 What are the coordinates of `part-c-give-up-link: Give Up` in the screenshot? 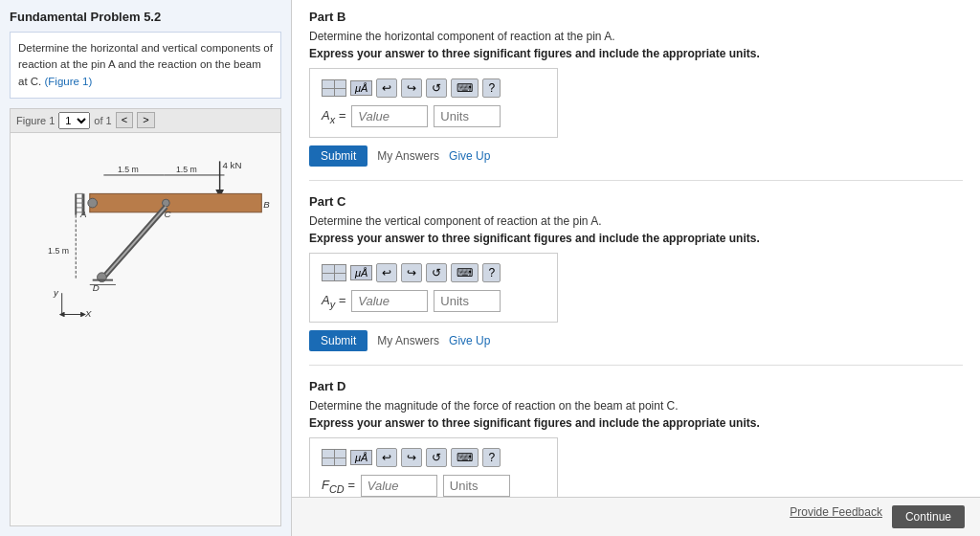 It's located at (469, 341).